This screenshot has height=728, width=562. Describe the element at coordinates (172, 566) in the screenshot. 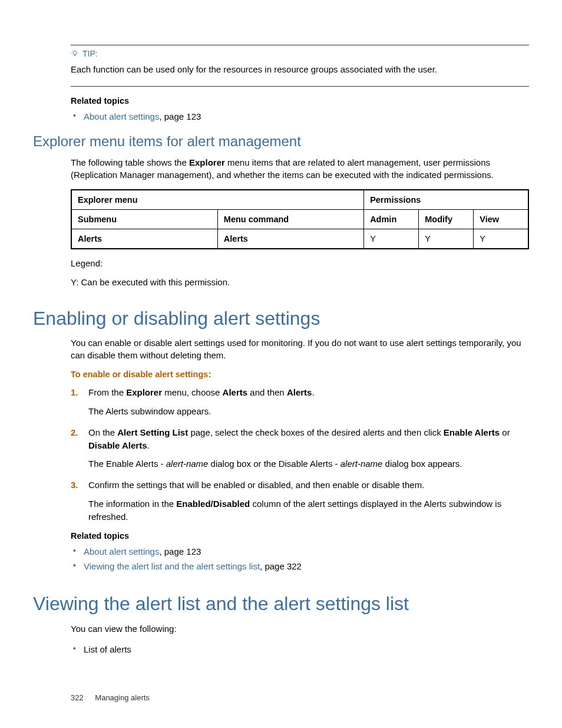

I see `related-link: Viewing the alert list and the alert set…` at that location.